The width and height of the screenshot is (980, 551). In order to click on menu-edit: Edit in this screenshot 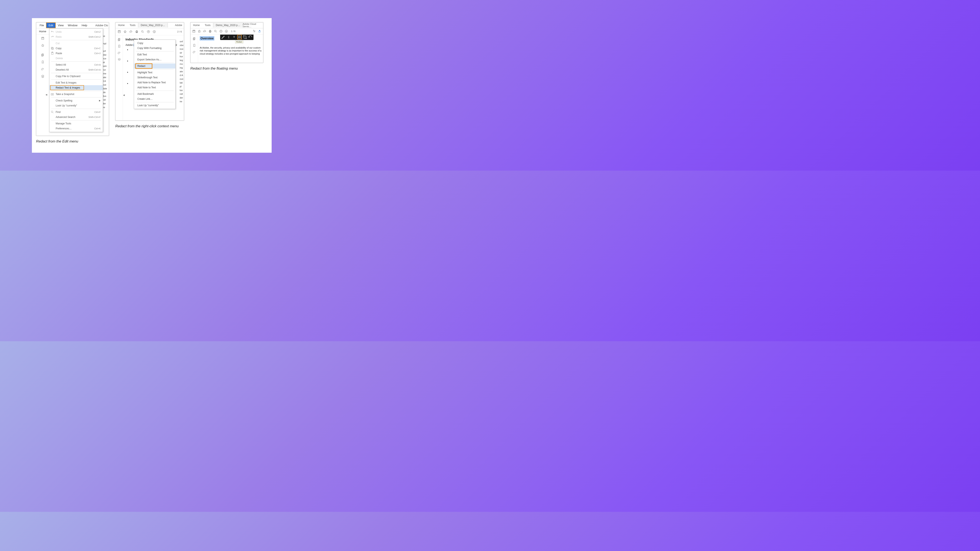, I will do `click(51, 25)`.